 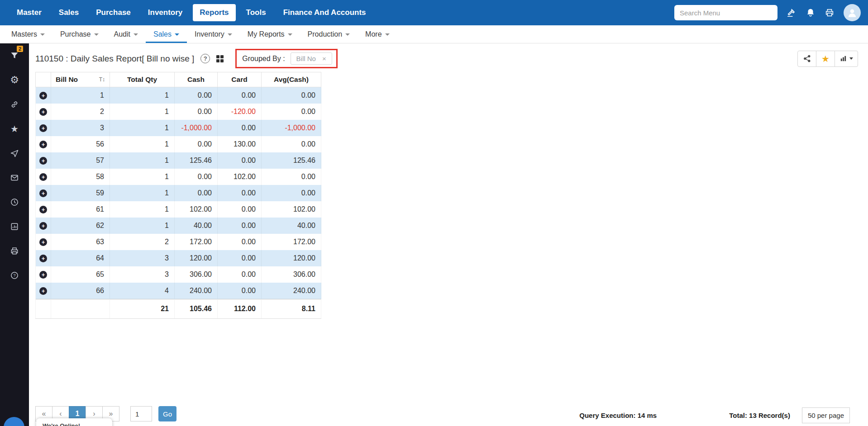 What do you see at coordinates (167, 34) in the screenshot?
I see `subnav-item-sales: Sales` at bounding box center [167, 34].